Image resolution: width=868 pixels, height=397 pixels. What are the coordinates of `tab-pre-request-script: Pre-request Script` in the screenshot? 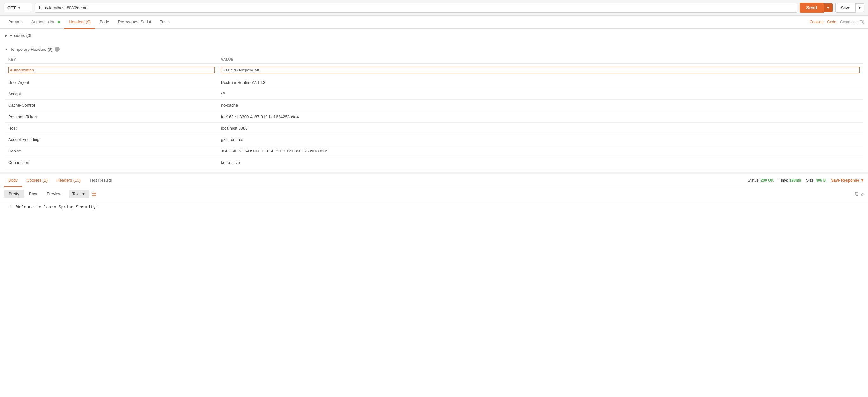 It's located at (135, 22).